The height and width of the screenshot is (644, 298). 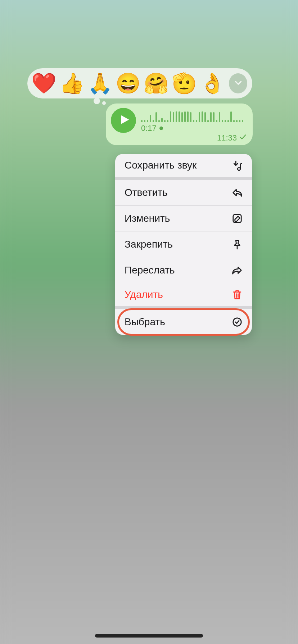 I want to click on menu-item-label: Переслать, so click(x=150, y=270).